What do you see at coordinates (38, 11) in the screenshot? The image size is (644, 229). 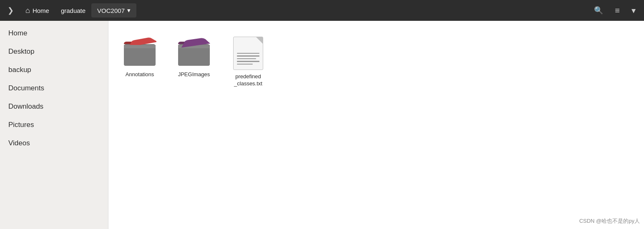 I see `breadcrumb-home: ⌂ Home` at bounding box center [38, 11].